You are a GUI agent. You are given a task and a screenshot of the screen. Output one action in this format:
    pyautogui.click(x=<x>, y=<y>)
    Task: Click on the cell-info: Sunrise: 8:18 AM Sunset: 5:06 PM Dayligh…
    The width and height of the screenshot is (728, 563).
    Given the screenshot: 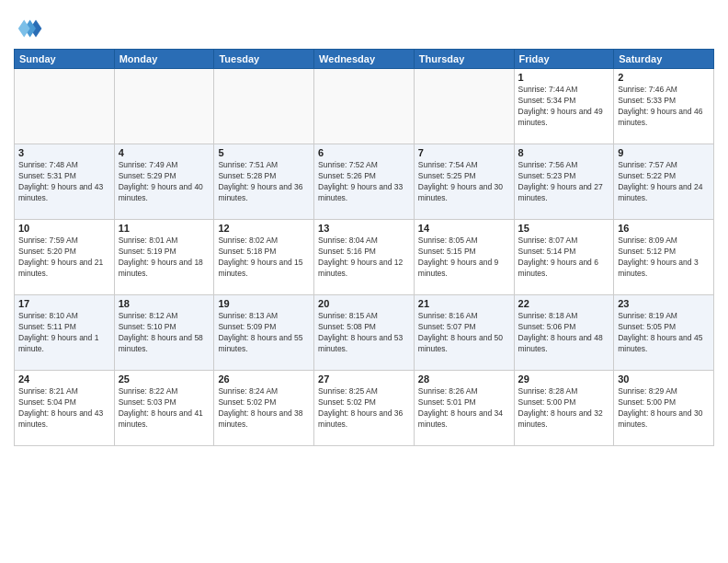 What is the action you would take?
    pyautogui.click(x=564, y=333)
    